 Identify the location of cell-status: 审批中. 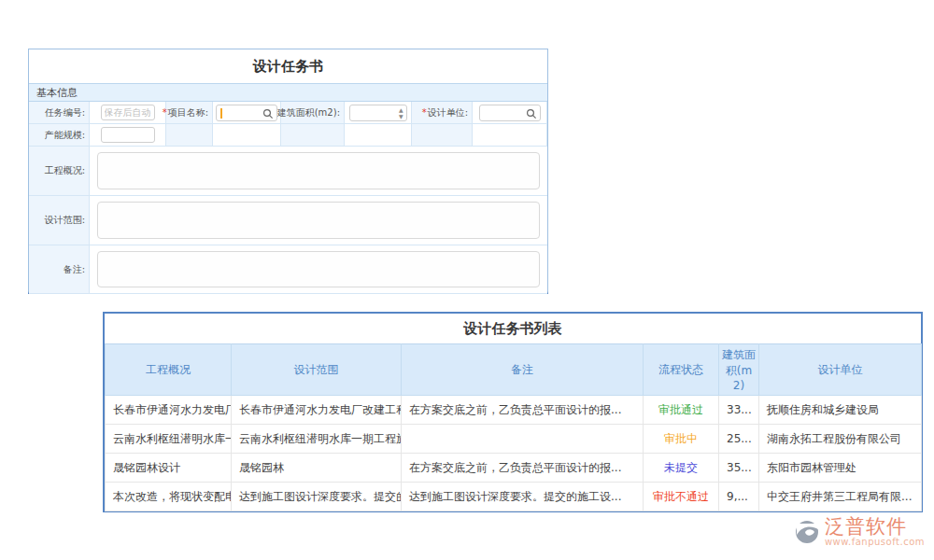
(682, 439).